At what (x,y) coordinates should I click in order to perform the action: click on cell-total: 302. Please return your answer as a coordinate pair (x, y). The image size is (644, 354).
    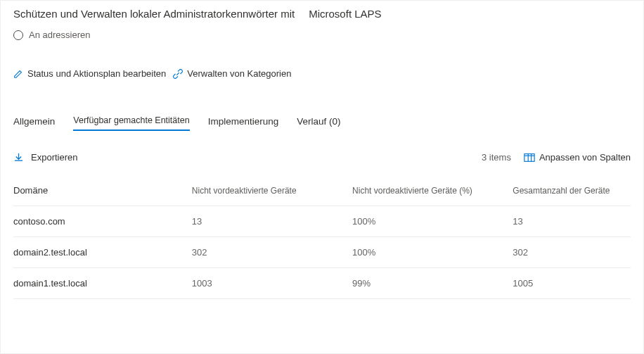
    Looking at the image, I should click on (569, 253).